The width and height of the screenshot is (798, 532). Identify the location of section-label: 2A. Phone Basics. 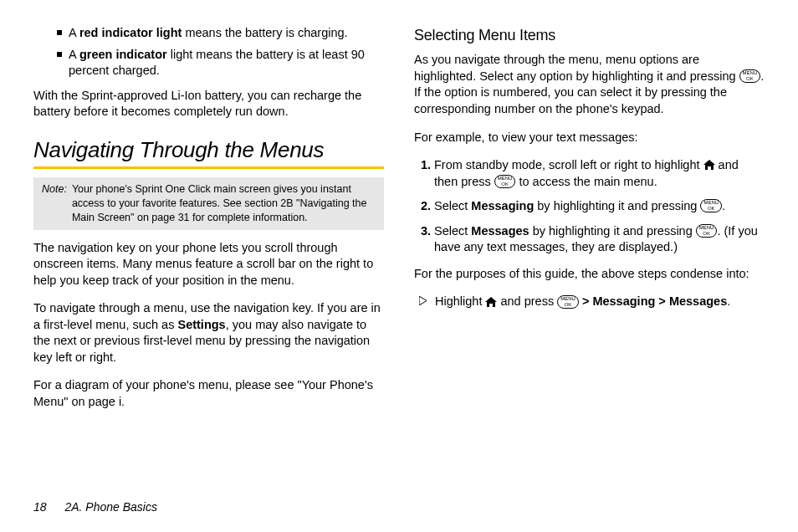
(110, 507).